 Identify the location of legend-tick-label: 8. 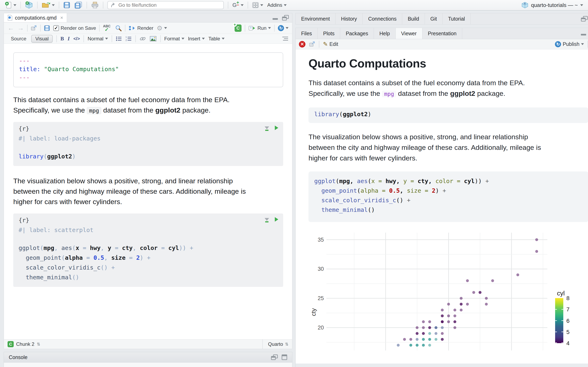
(568, 298).